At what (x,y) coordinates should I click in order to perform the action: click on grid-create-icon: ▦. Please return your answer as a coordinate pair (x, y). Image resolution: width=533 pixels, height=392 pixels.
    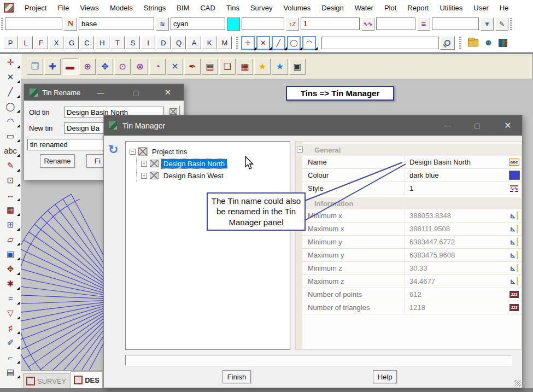
    Looking at the image, I should click on (11, 210).